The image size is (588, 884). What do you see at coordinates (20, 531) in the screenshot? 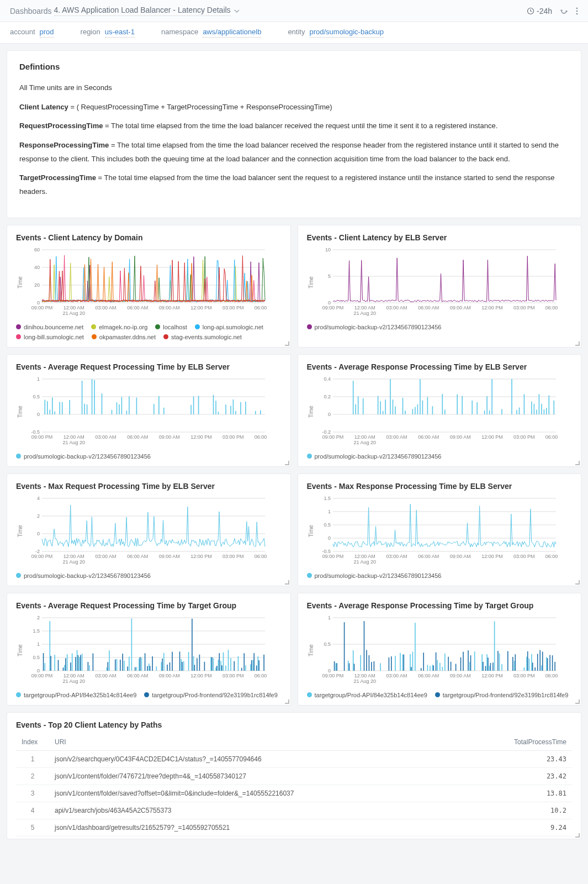
I see `y-axis-label: Time` at bounding box center [20, 531].